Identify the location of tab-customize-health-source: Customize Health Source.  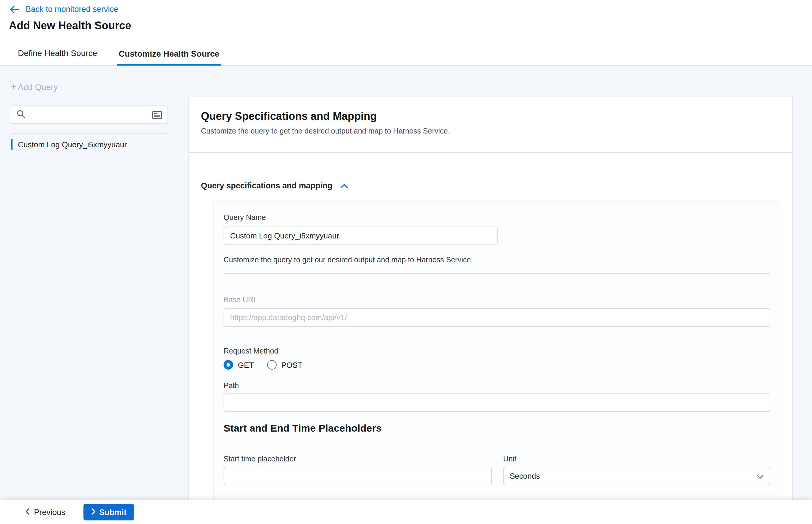
(169, 57).